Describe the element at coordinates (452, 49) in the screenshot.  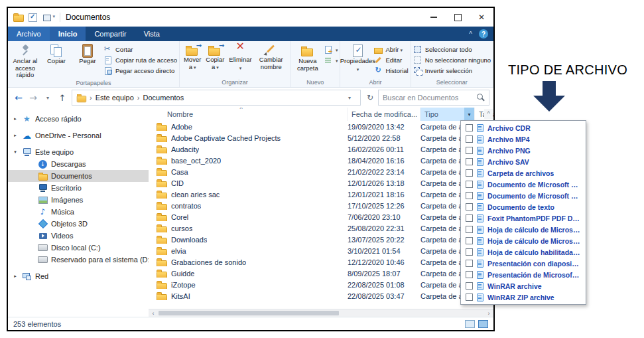
I see `select-all-button: Seleccionar todo` at that location.